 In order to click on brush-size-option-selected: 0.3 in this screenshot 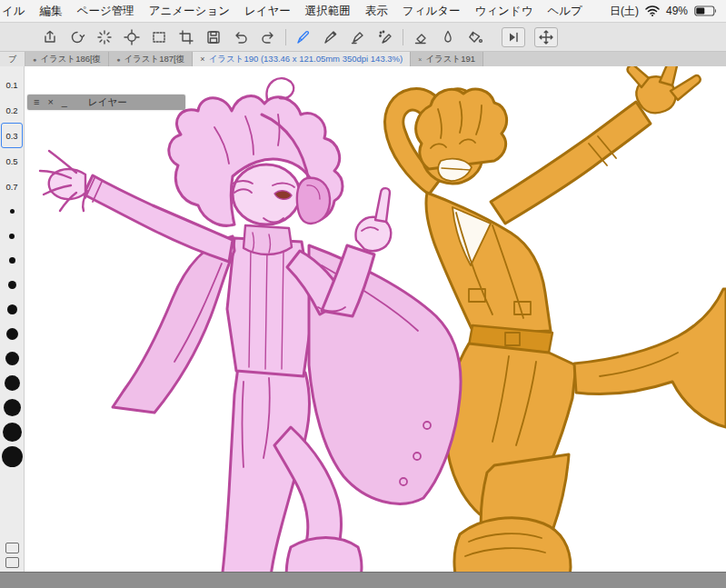, I will do `click(12, 135)`.